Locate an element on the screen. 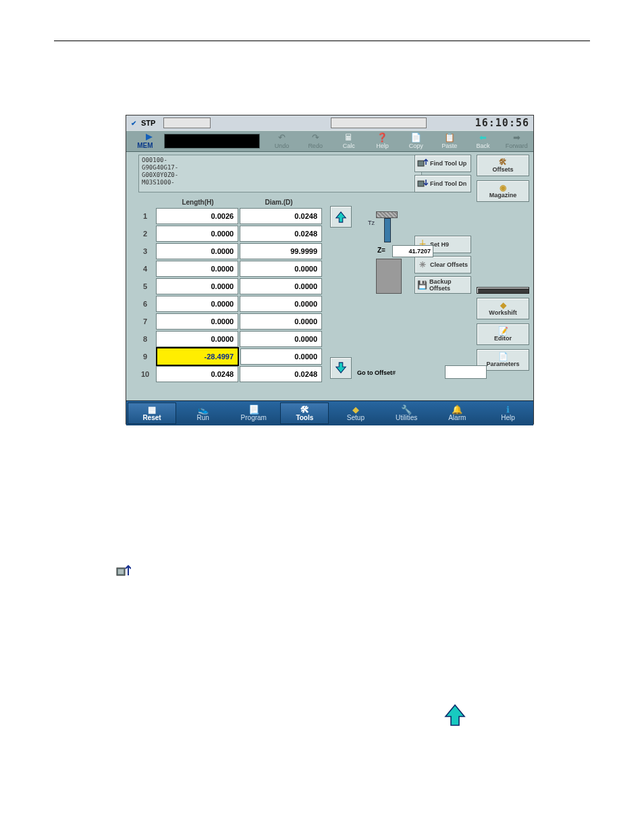  code-line: G00X0Y0Z0- is located at coordinates (280, 176).